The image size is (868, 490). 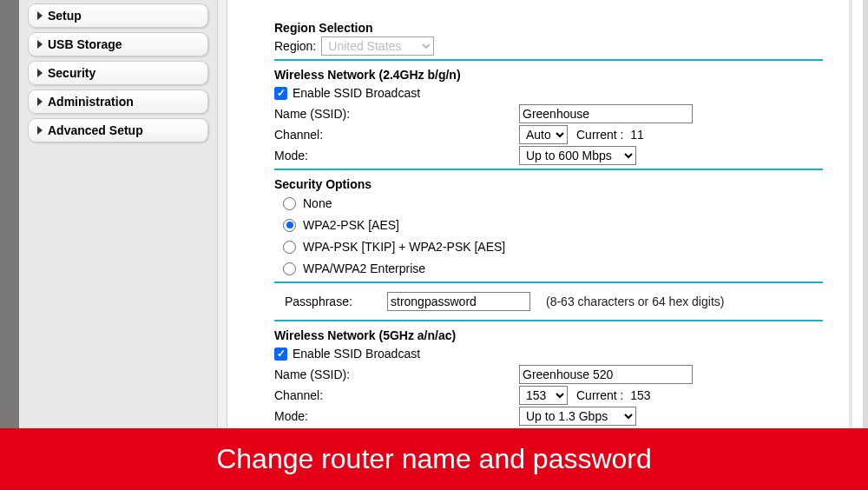 What do you see at coordinates (118, 130) in the screenshot?
I see `sidebar-item-advanced-setup: Advanced Setup` at bounding box center [118, 130].